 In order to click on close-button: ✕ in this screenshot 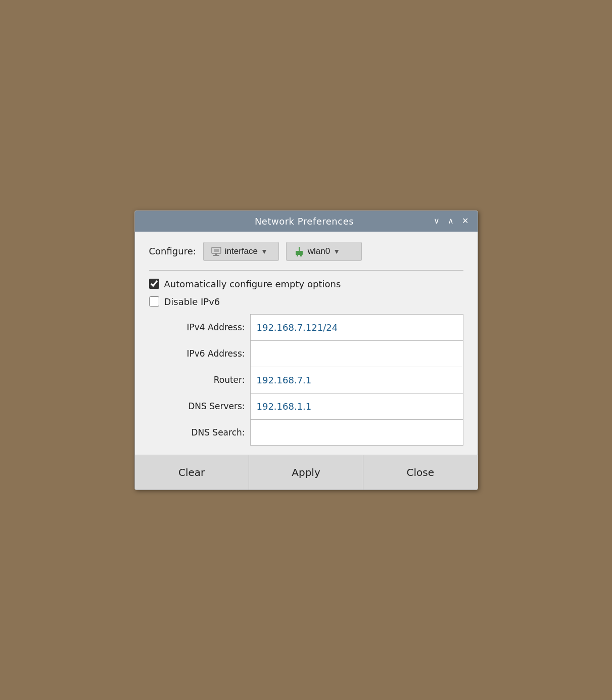, I will do `click(465, 221)`.